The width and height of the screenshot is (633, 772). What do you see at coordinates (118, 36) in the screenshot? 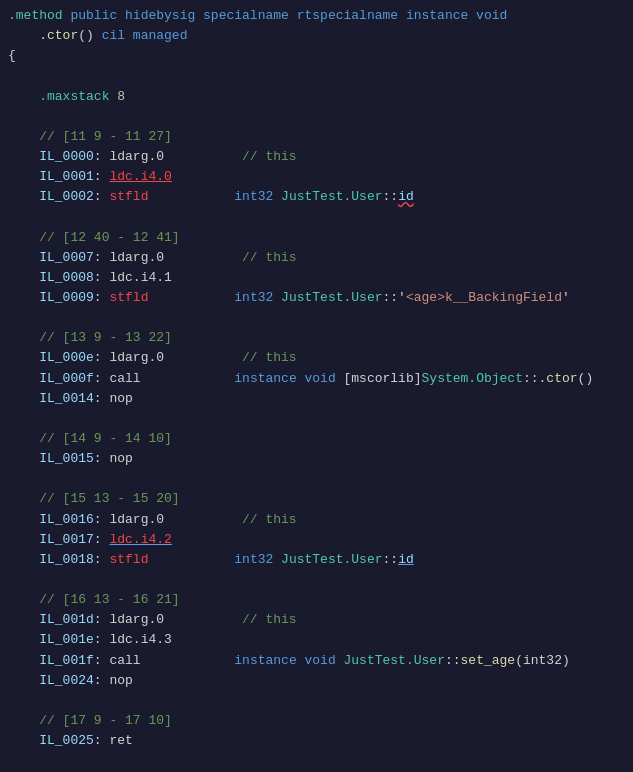
I see `code-token: cil` at bounding box center [118, 36].